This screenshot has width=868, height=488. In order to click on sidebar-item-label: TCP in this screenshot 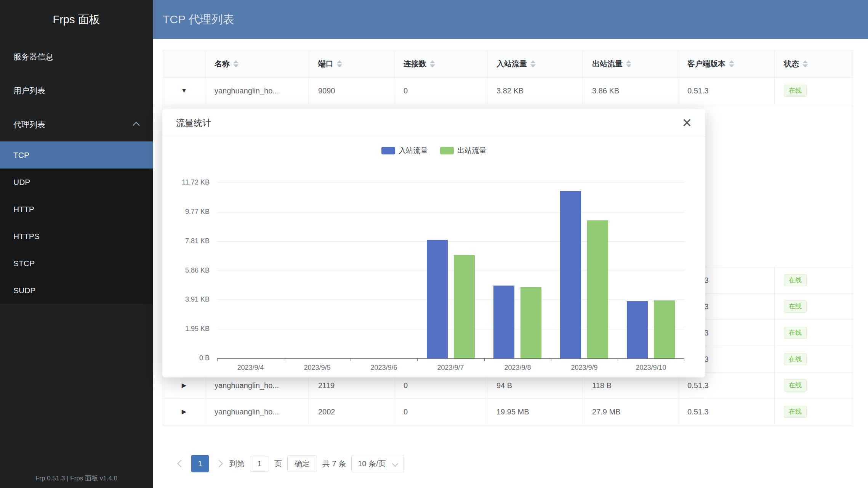, I will do `click(21, 155)`.